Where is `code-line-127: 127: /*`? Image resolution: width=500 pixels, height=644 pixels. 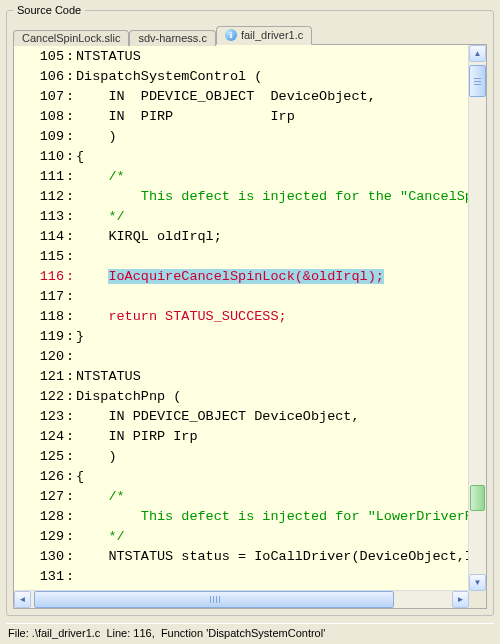 code-line-127: 127: /* is located at coordinates (242, 497).